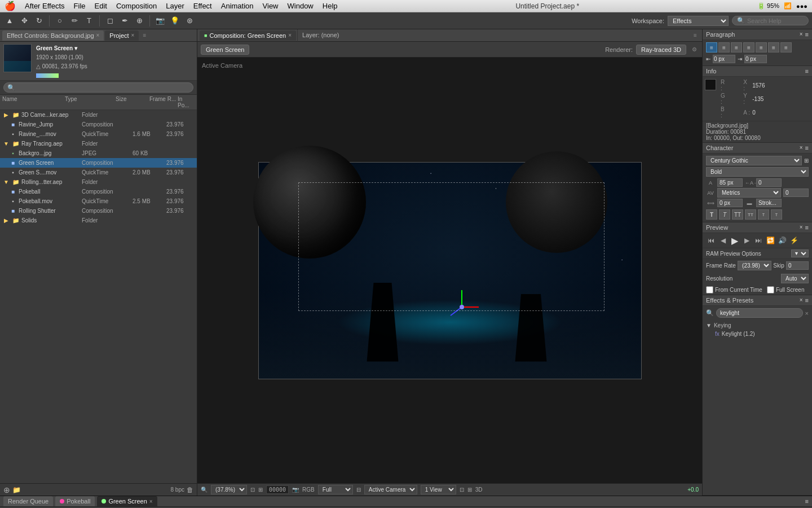  What do you see at coordinates (28, 501) in the screenshot?
I see `tab-render-queue: Render Queue` at bounding box center [28, 501].